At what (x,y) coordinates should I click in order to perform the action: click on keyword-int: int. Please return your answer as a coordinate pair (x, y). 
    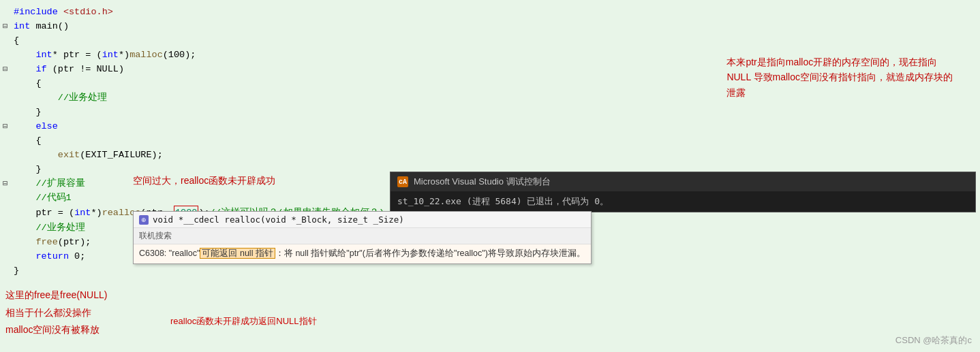
    Looking at the image, I should click on (22, 27).